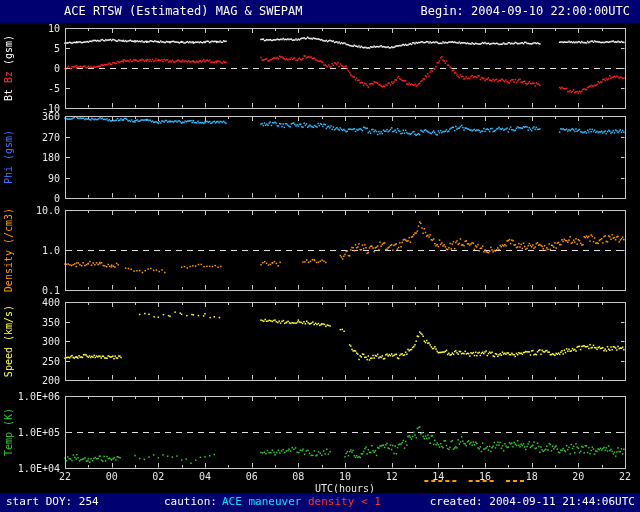  I want to click on begin-timestamp: Begin: 2004-09-10 22:00:00UTC, so click(525, 12).